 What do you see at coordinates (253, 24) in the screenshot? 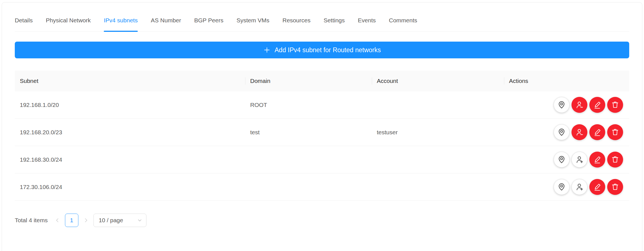
I see `tab-system-vms: System VMs` at bounding box center [253, 24].